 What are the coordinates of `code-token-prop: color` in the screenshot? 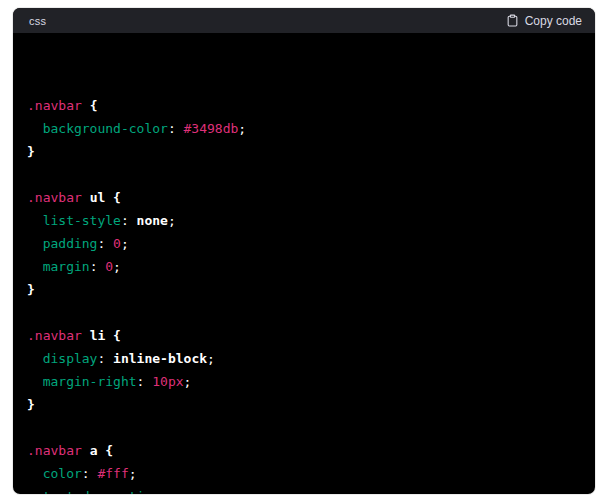 It's located at (62, 474).